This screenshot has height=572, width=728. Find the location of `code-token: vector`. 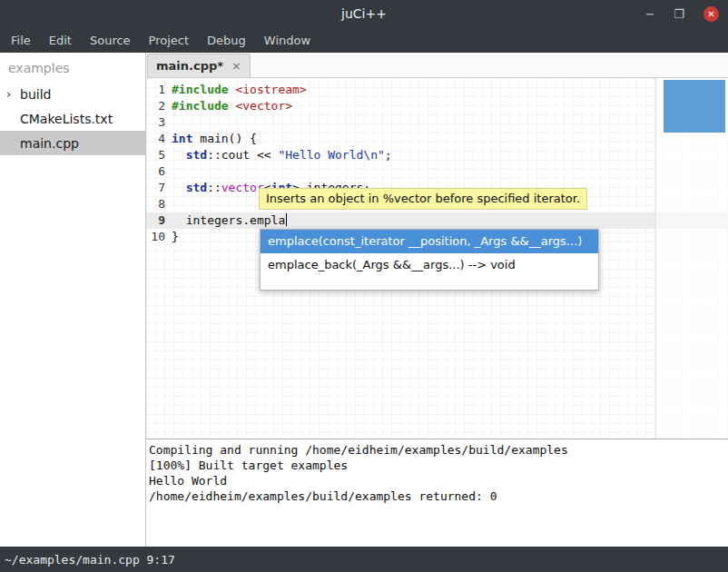

code-token: vector is located at coordinates (243, 187).